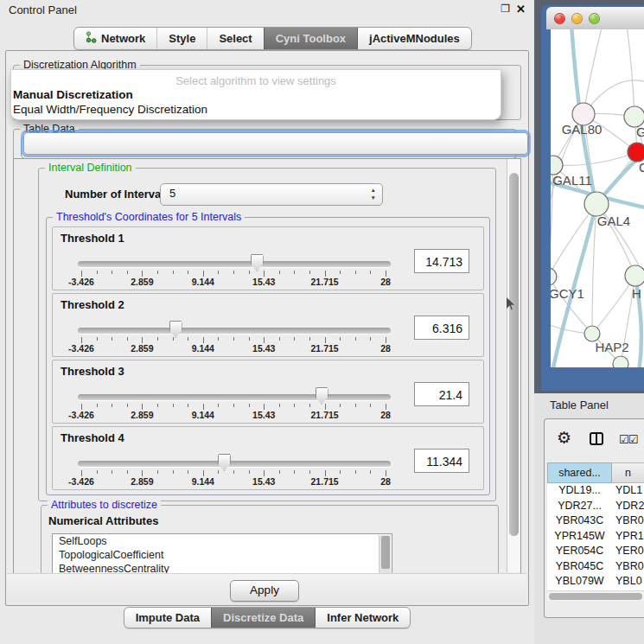 This screenshot has width=644, height=644. I want to click on select-columns-checkboxes-icon: ☑☑, so click(628, 439).